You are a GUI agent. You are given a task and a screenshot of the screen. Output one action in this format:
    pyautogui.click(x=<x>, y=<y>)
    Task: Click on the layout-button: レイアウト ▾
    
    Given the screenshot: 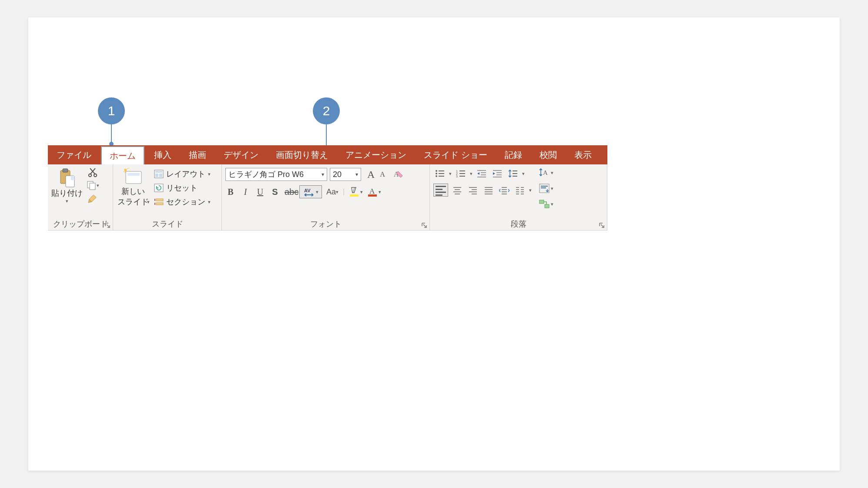 What is the action you would take?
    pyautogui.click(x=182, y=174)
    